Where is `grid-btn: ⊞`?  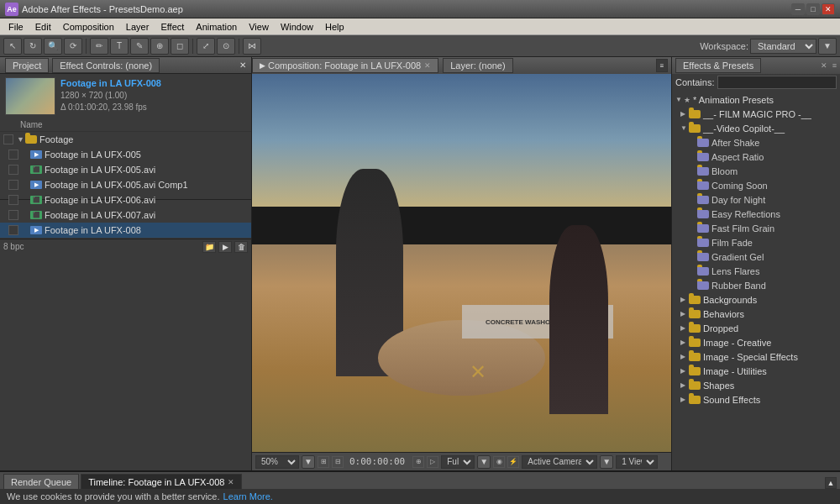
grid-btn: ⊞ is located at coordinates (323, 462).